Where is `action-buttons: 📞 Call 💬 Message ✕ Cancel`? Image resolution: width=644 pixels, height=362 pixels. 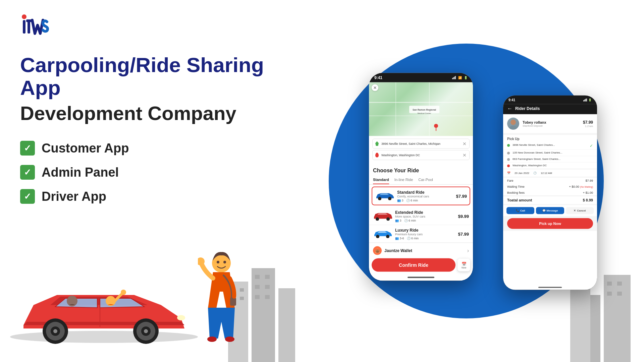
action-buttons: 📞 Call 💬 Message ✕ Cancel is located at coordinates (550, 210).